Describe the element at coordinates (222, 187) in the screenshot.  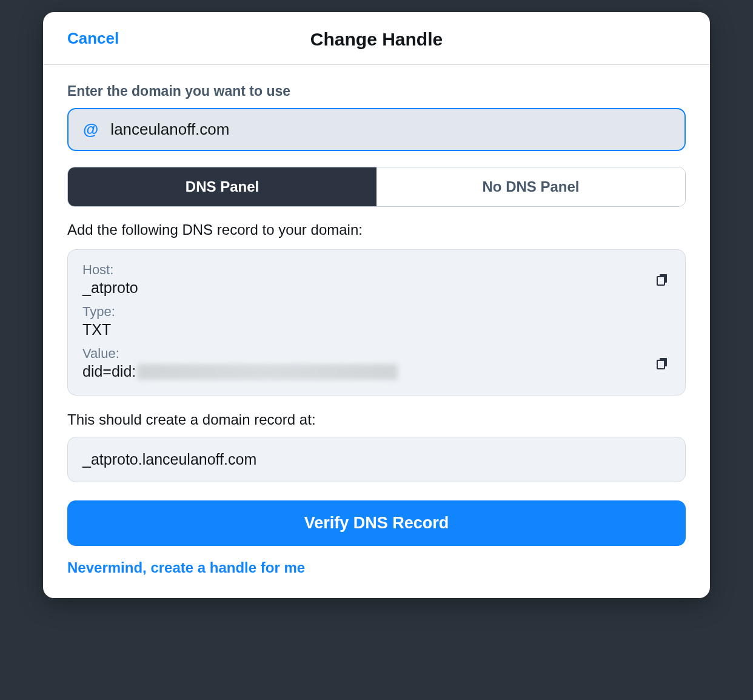
I see `tab-dns-panel: DNS Panel` at that location.